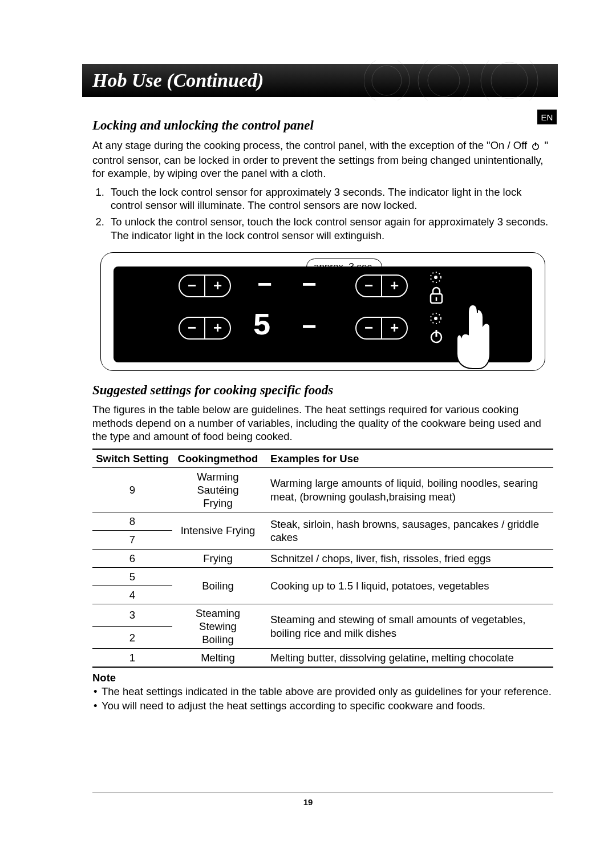 This screenshot has height=848, width=616. What do you see at coordinates (132, 638) in the screenshot?
I see `cell-setting: 2` at bounding box center [132, 638].